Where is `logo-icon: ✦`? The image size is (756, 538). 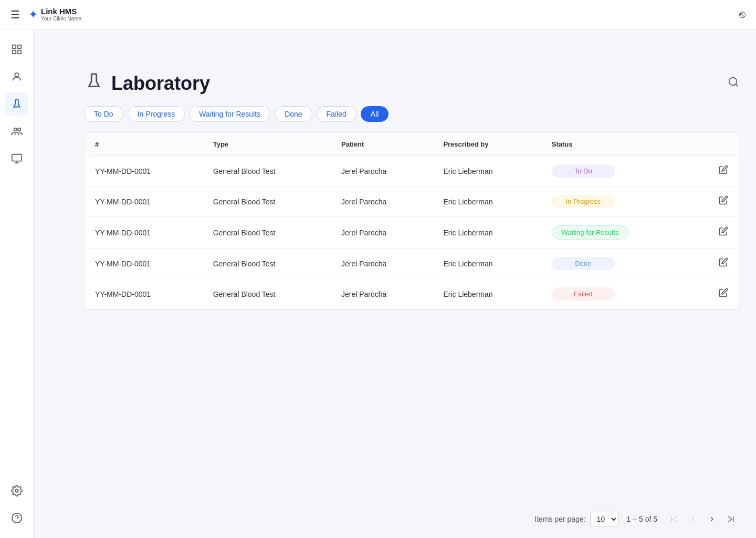
logo-icon: ✦ is located at coordinates (33, 15).